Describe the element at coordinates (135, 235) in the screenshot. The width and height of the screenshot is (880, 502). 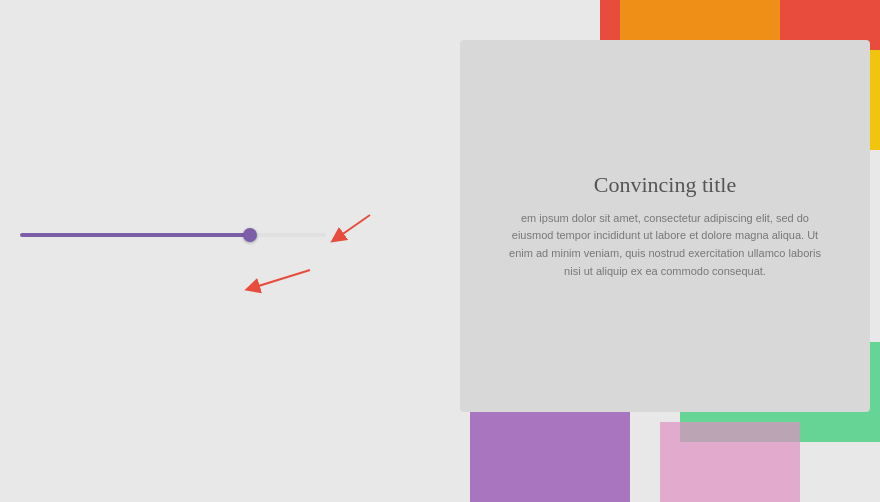
I see `slider-fill` at that location.